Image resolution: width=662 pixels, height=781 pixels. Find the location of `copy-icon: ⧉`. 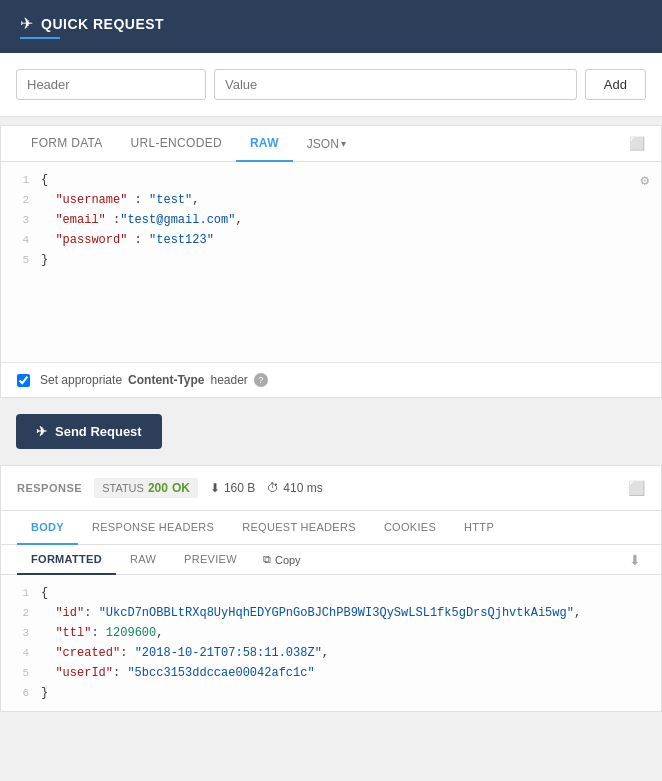

copy-icon: ⧉ is located at coordinates (267, 560).